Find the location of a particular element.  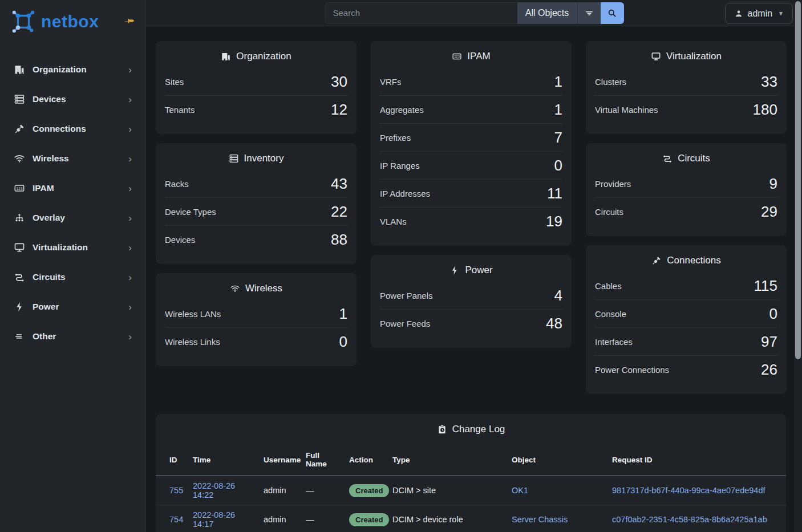

stat-row-tenants: Tenants 12 is located at coordinates (256, 109).